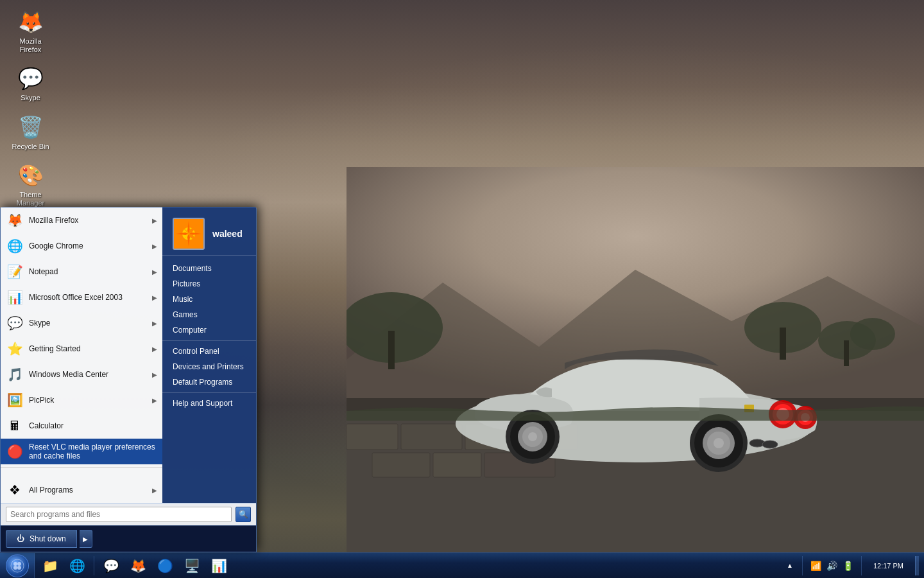  I want to click on getting-started-icon: ⭐, so click(15, 349).